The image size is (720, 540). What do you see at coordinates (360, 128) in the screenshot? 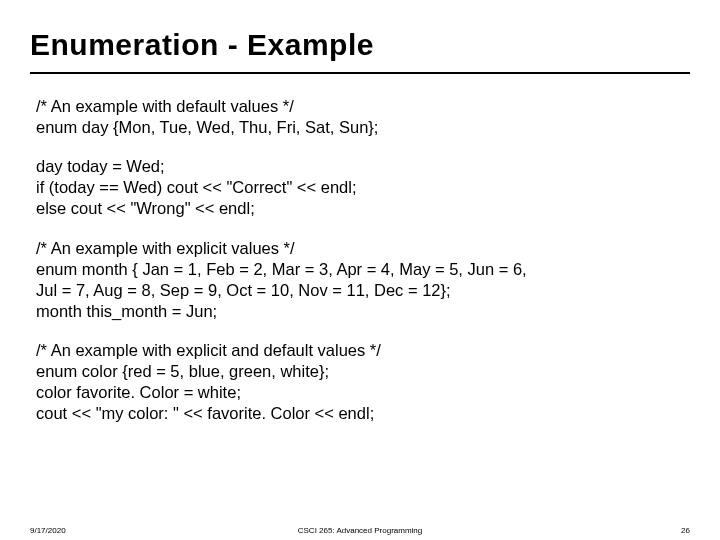
I see `code-line: enum day {Mon, Tue, Wed, Thu, Fri, Sat, …` at bounding box center [360, 128].